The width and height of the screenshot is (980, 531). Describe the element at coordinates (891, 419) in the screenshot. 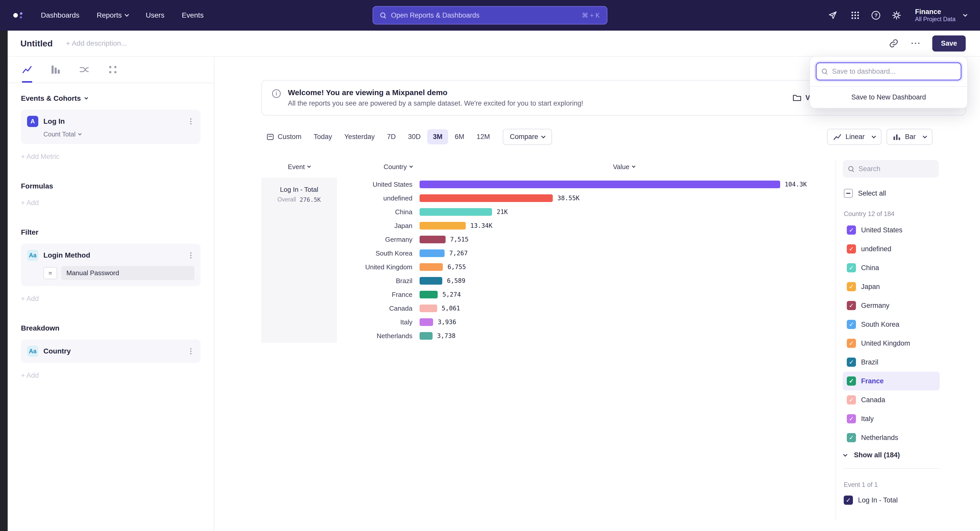

I see `legend-item-italy: Italy` at that location.